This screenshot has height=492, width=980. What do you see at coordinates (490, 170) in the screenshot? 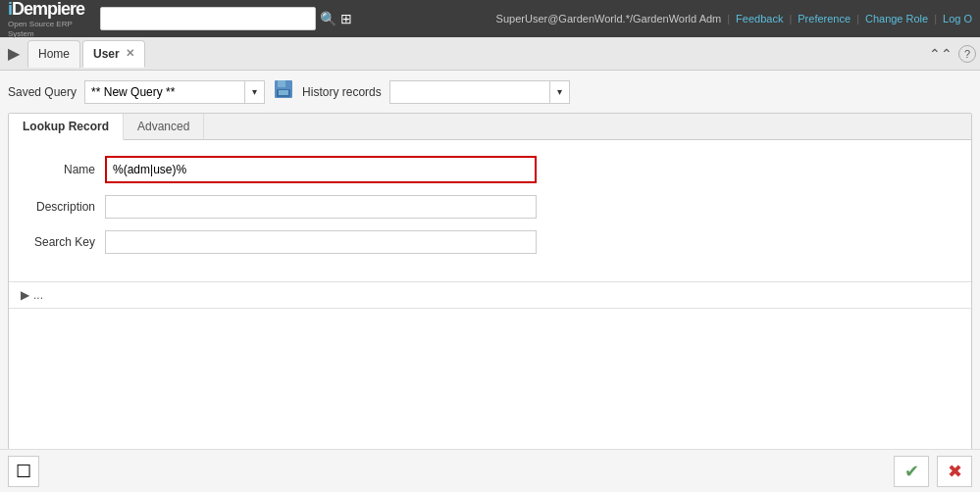
I see `name-row: Name` at bounding box center [490, 170].